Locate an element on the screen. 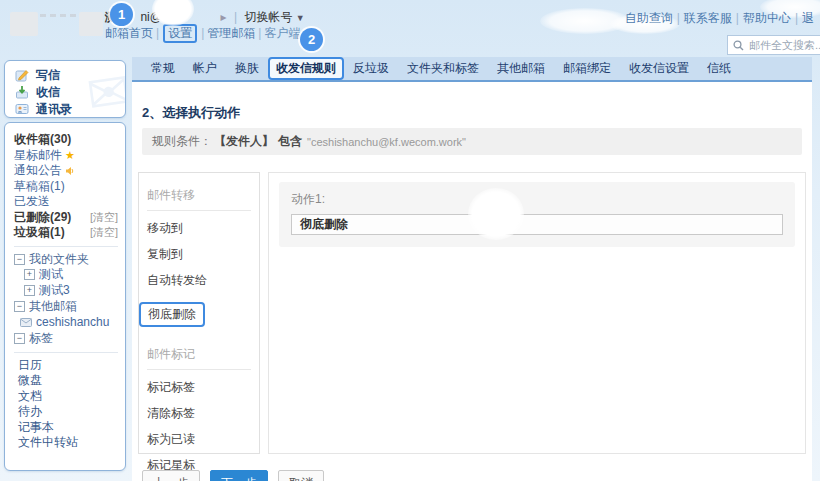 This screenshot has height=481, width=820. app-calendar: 日历 is located at coordinates (66, 366).